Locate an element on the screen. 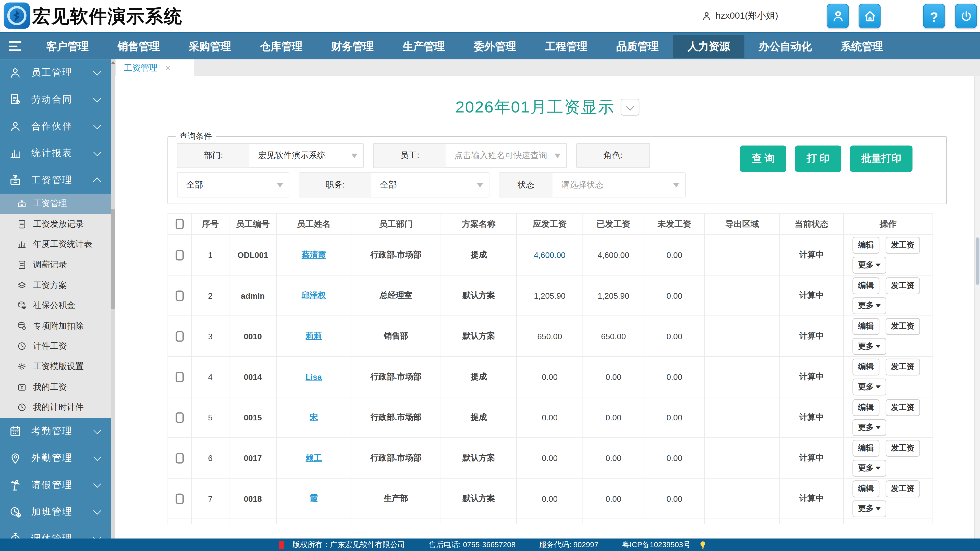 This screenshot has width=980, height=551. employee-no-link: 0018 is located at coordinates (253, 499).